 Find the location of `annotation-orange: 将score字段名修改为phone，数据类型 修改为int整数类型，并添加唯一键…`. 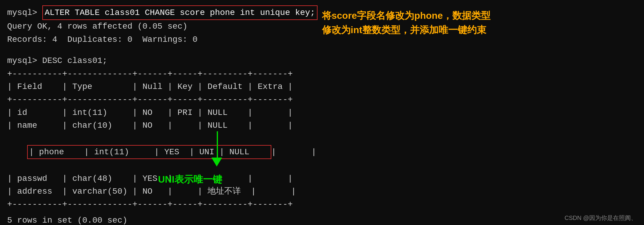

annotation-orange: 将score字段名修改为phone，数据类型 修改为int整数类型，并添加唯一键… is located at coordinates (406, 23).